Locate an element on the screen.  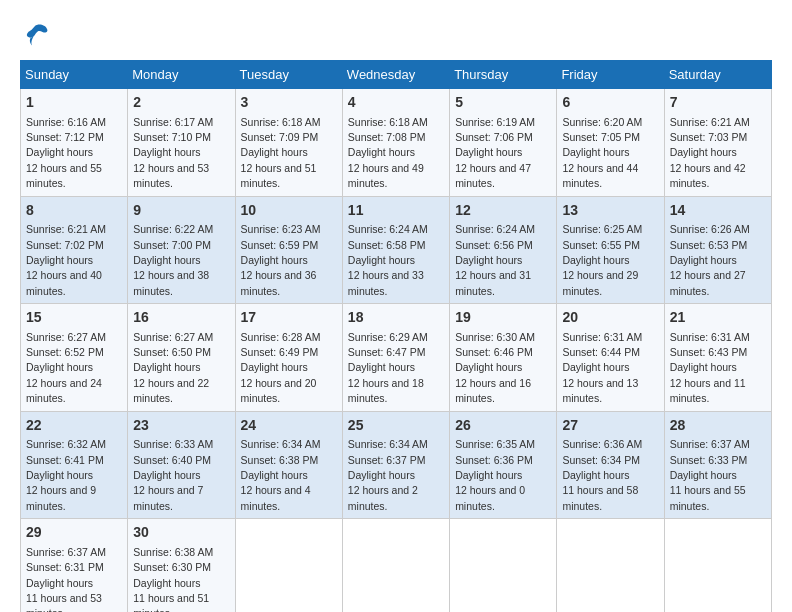
day-number: 30 is located at coordinates (181, 533).